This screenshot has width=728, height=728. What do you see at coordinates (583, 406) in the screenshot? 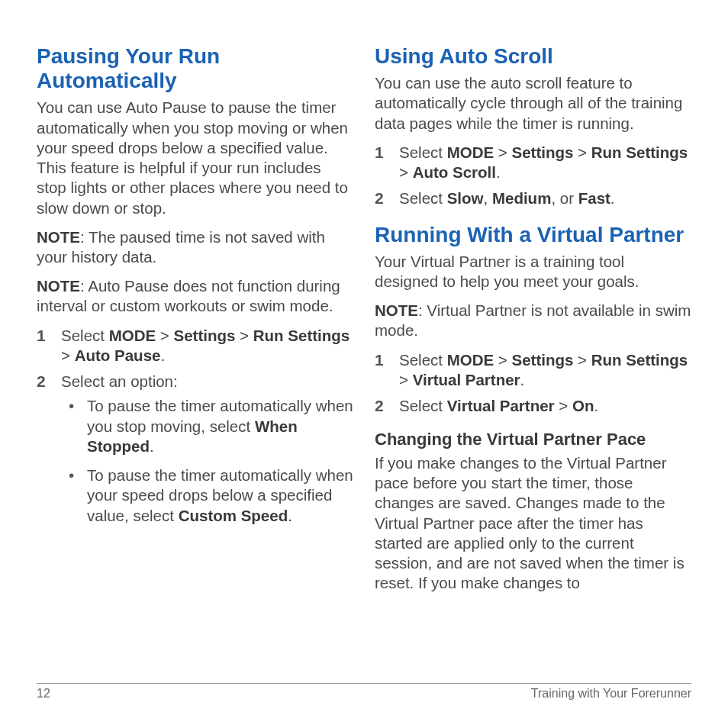
I see `option: On` at bounding box center [583, 406].